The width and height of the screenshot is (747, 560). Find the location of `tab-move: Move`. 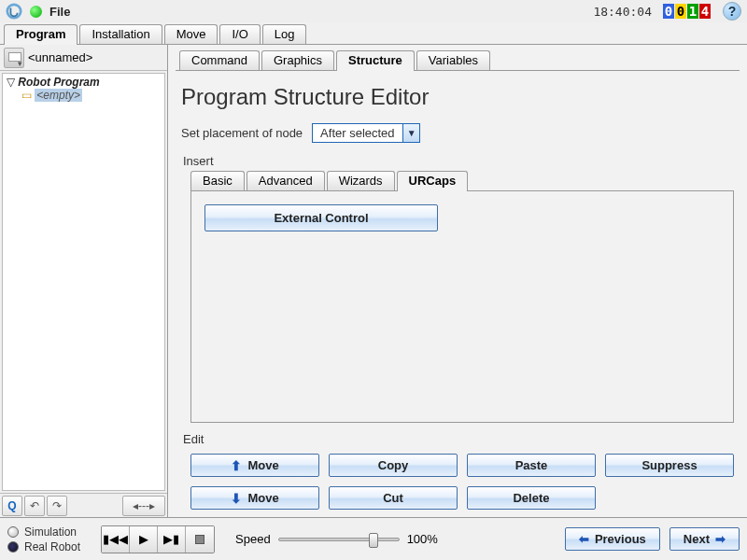

tab-move: Move is located at coordinates (191, 34).